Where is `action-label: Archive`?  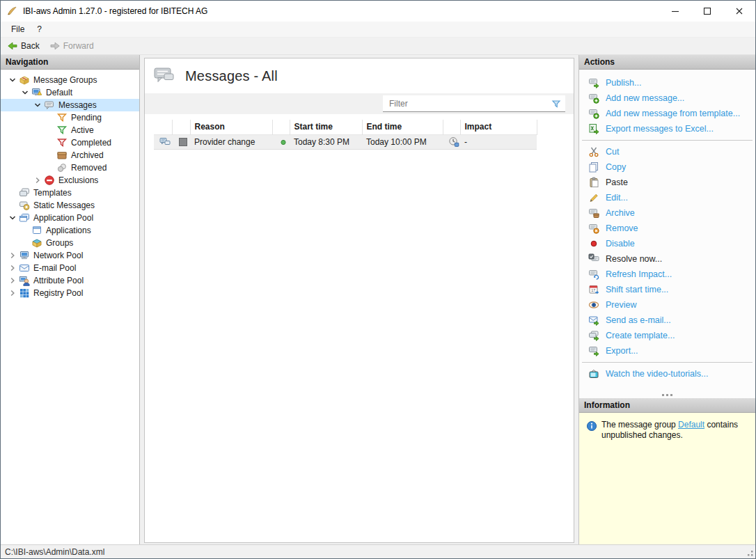 action-label: Archive is located at coordinates (620, 213).